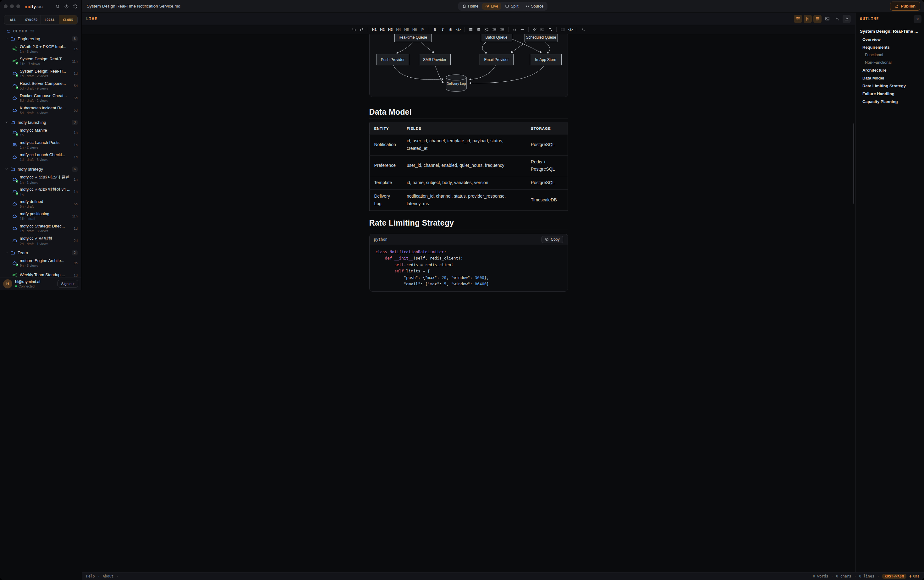 This screenshot has height=580, width=924. Describe the element at coordinates (432, 200) in the screenshot. I see `cell-fields: notification_id, channel, status, provid…` at that location.